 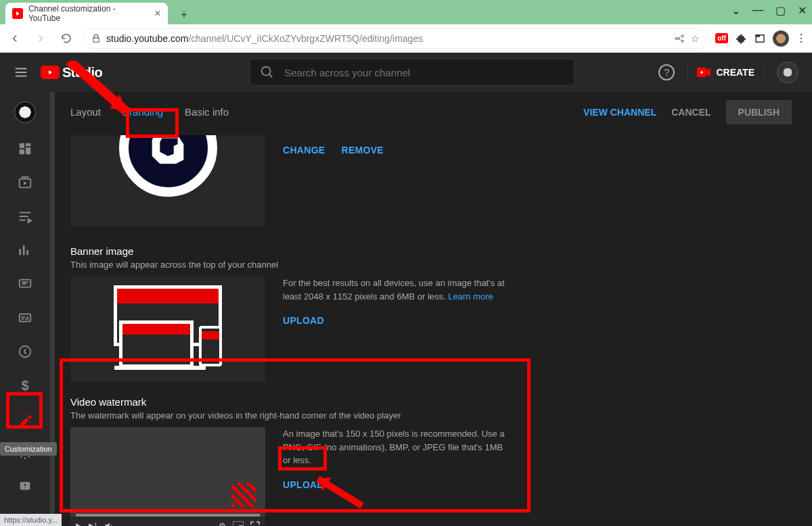 What do you see at coordinates (398, 485) in the screenshot?
I see `watermark-upload-button: UPLOAD` at bounding box center [398, 485].